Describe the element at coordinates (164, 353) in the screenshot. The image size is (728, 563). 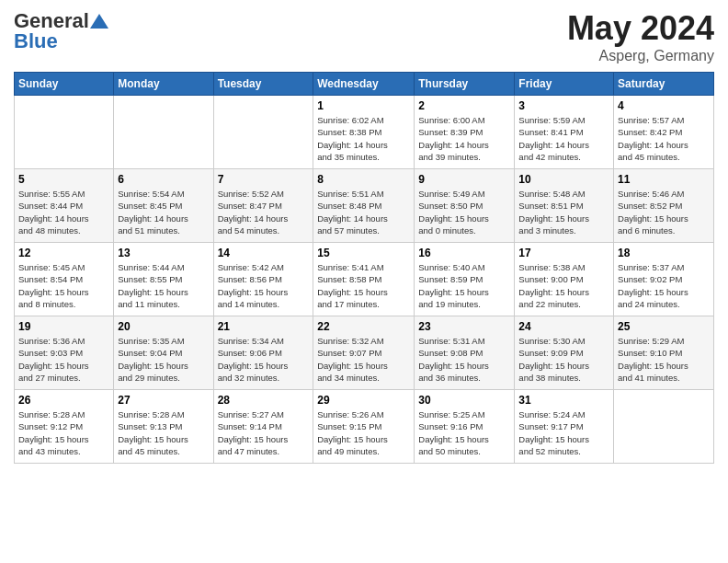
I see `calendar-cell: 20Sunrise: 5:35 AM Sunset: 9:04 PM Dayli…` at that location.